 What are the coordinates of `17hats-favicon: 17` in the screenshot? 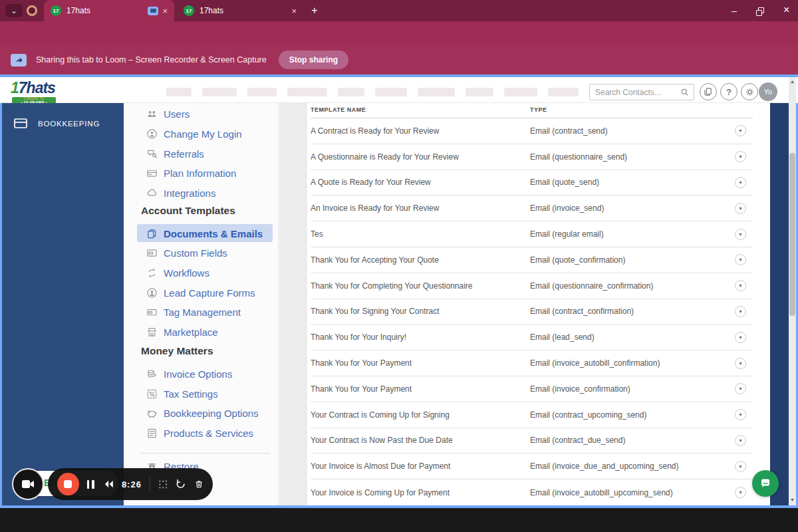 It's located at (56, 11).